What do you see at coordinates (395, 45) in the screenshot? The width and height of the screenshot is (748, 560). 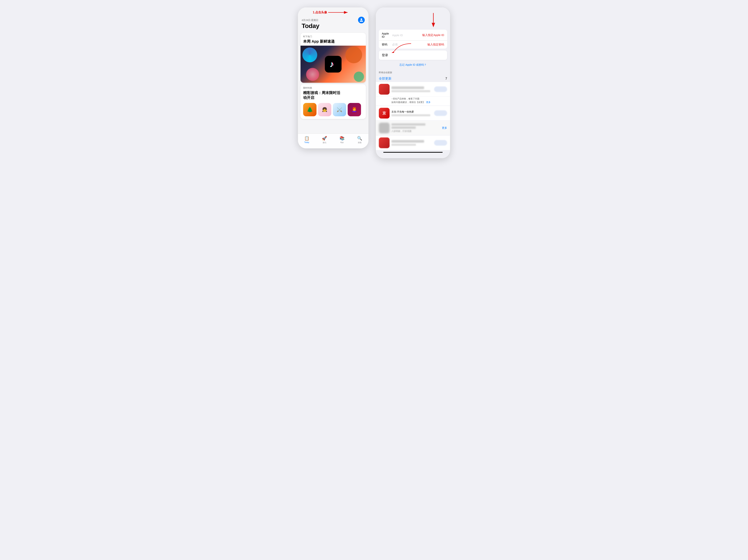 I see `password-placeholder: 必填` at bounding box center [395, 45].